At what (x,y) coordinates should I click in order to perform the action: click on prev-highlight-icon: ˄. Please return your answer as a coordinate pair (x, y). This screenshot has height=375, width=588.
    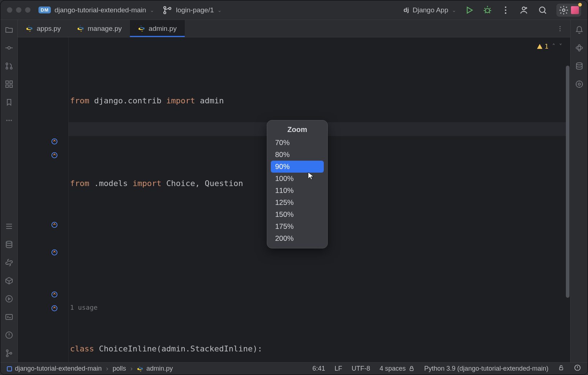
    Looking at the image, I should click on (554, 46).